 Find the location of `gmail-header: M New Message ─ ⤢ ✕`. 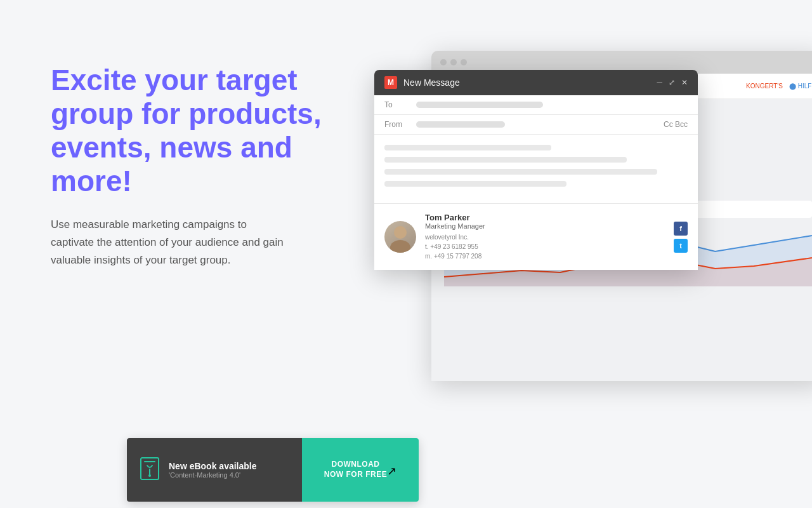

gmail-header: M New Message ─ ⤢ ✕ is located at coordinates (536, 83).